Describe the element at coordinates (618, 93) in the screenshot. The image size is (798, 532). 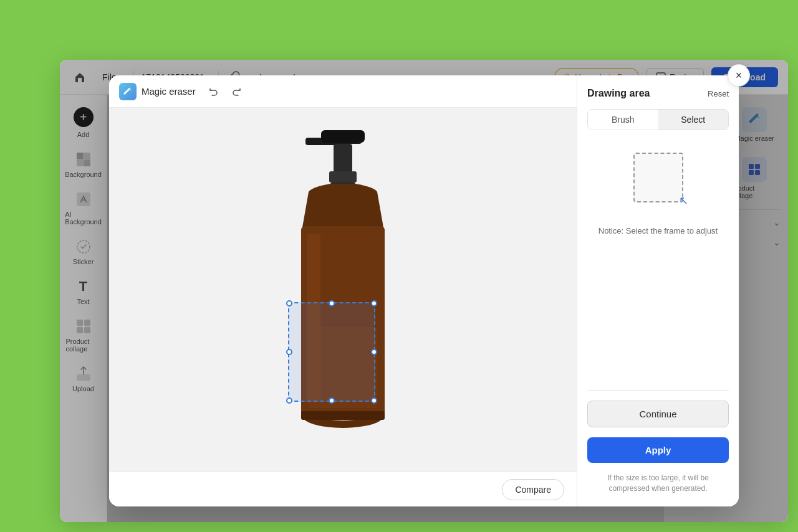
I see `drawing-area-title: Drawing area` at that location.